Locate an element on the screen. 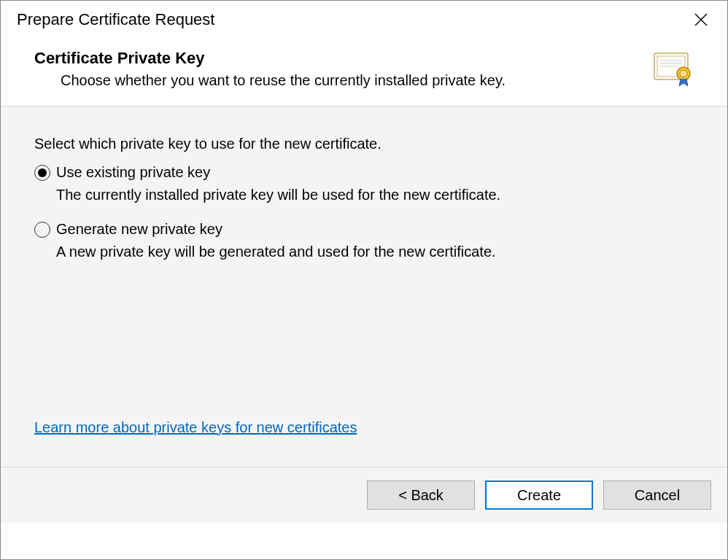 This screenshot has height=560, width=728. page-subtitle: Choose whether you want to reuse the cur… is located at coordinates (349, 80).